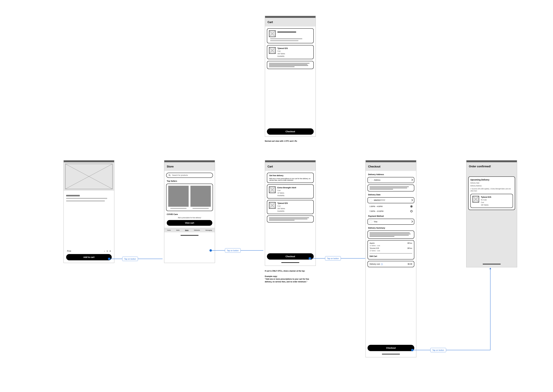 The height and width of the screenshot is (392, 553). I want to click on tab-store: Store, so click(187, 230).